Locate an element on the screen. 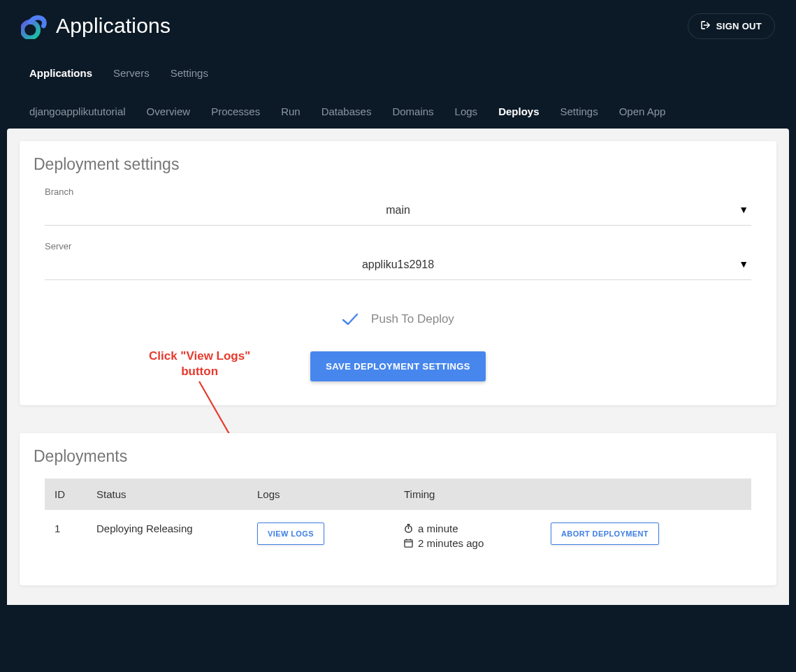 The image size is (796, 672). sign-out-icon is located at coordinates (706, 27).